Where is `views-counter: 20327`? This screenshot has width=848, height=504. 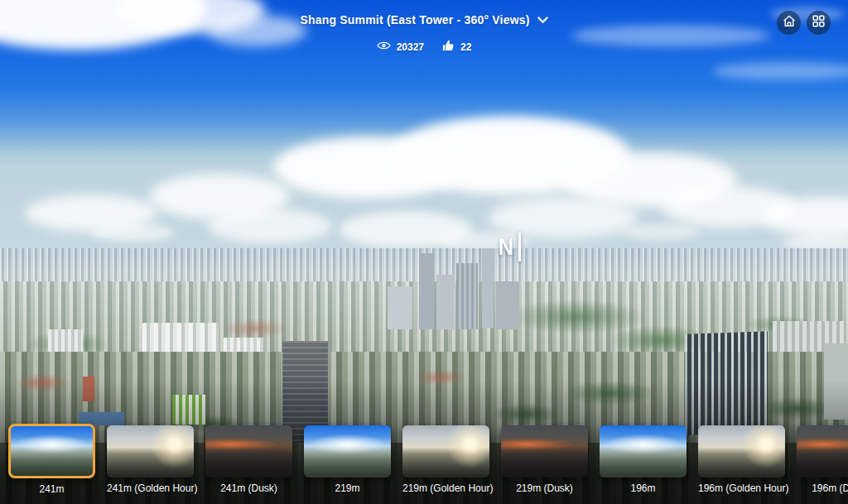 views-counter: 20327 is located at coordinates (401, 46).